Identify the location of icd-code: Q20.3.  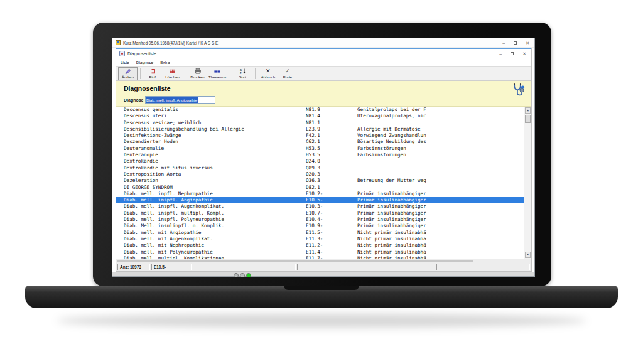
(313, 174).